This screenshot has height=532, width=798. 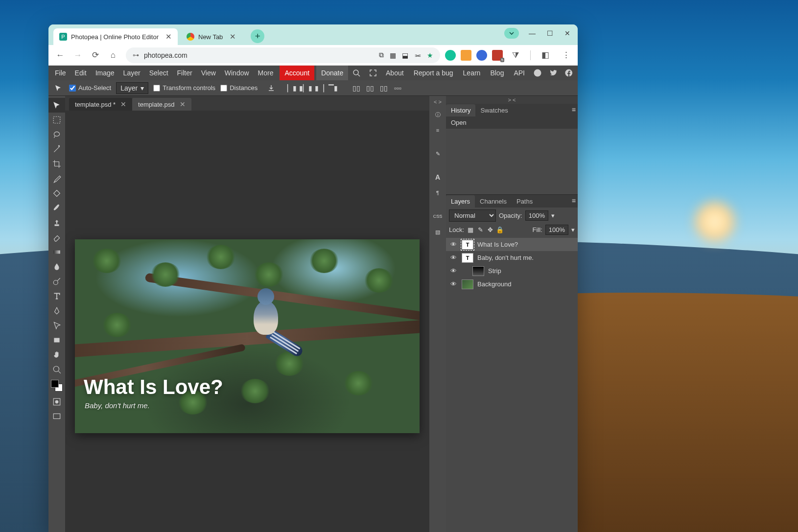 I want to click on layer-row-what-is-love: 👁 T What Is Love?, so click(x=512, y=245).